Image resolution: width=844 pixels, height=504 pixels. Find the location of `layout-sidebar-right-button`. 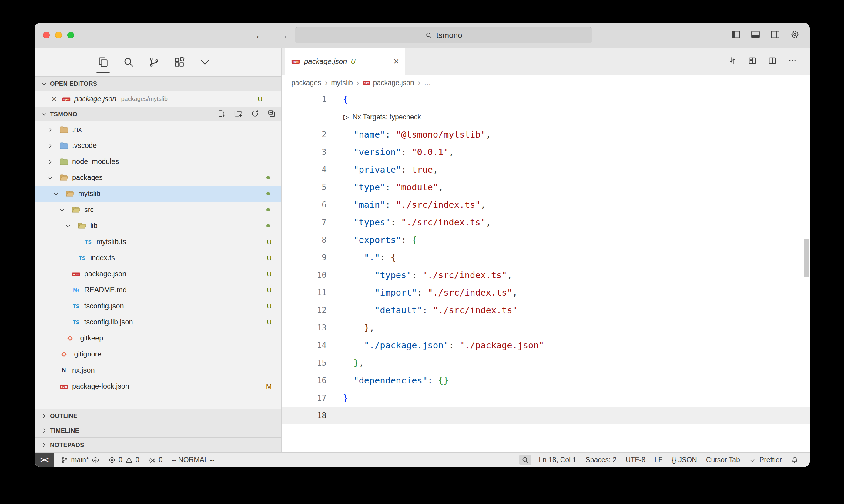

layout-sidebar-right-button is located at coordinates (775, 35).